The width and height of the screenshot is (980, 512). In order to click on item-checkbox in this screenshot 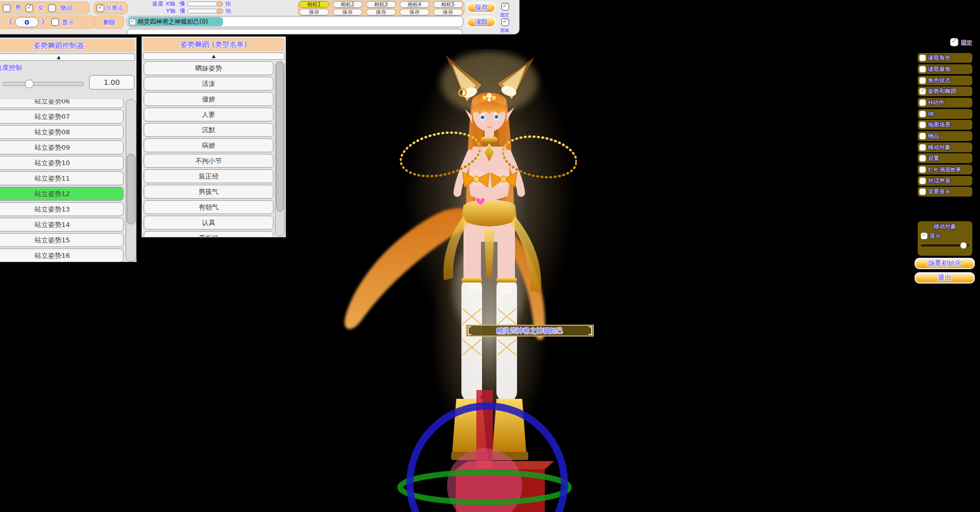, I will do `click(52, 8)`.